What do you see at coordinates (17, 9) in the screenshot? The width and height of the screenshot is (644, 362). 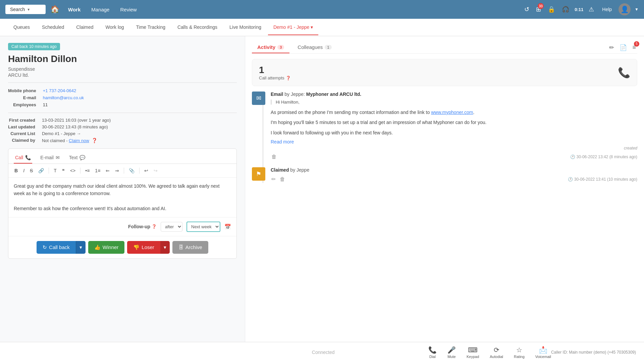 I see `search-label: Search` at bounding box center [17, 9].